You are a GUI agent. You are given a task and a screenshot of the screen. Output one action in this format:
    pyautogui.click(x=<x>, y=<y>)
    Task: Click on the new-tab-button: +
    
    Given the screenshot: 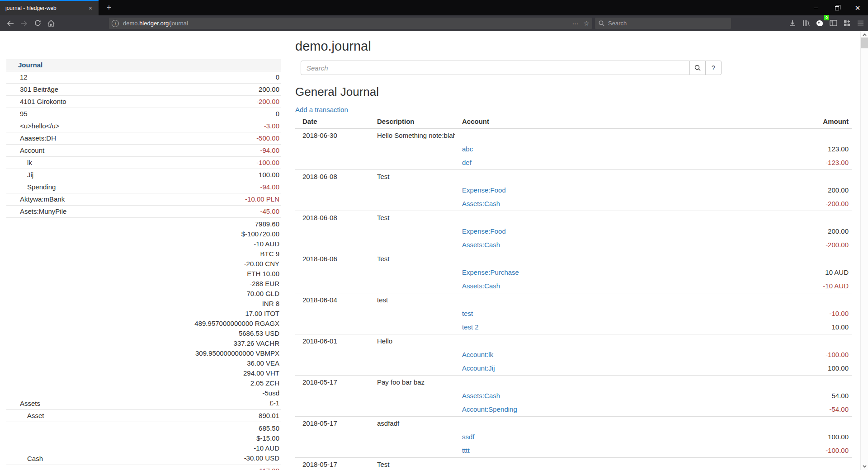 What is the action you would take?
    pyautogui.click(x=109, y=8)
    